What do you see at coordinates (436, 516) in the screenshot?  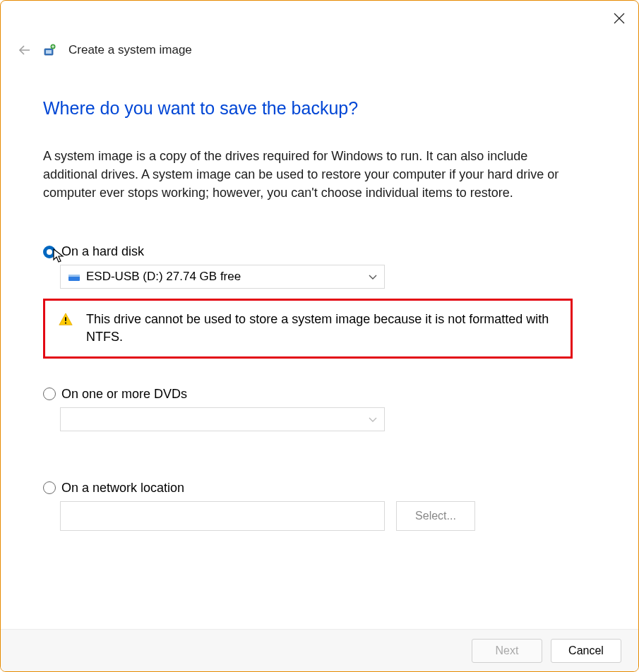 I see `select-network-button: Select...` at bounding box center [436, 516].